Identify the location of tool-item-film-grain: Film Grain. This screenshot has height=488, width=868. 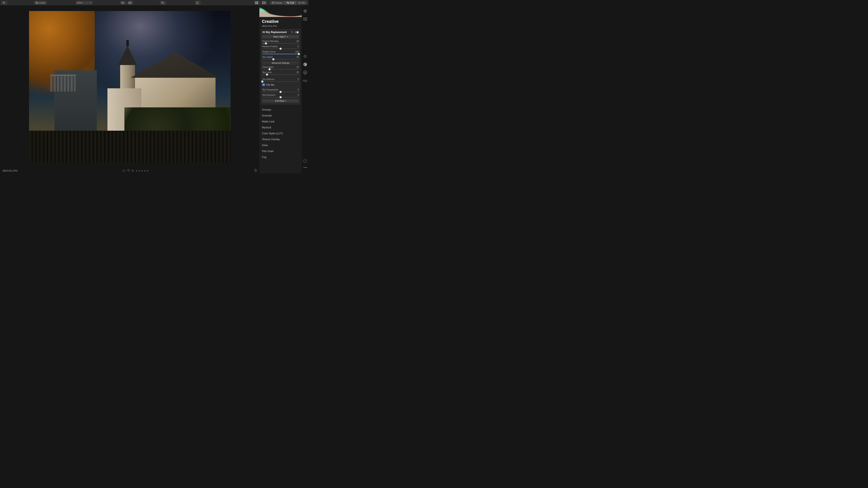
(280, 151).